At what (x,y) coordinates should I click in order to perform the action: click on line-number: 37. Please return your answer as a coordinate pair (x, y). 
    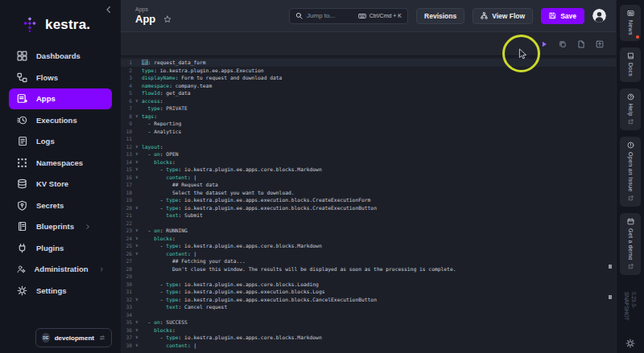
    Looking at the image, I should click on (126, 338).